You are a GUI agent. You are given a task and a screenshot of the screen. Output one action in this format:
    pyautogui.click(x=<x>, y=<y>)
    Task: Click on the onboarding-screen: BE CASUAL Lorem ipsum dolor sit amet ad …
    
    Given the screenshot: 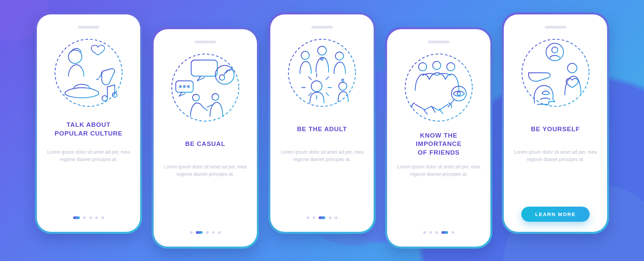 What is the action you would take?
    pyautogui.click(x=205, y=138)
    